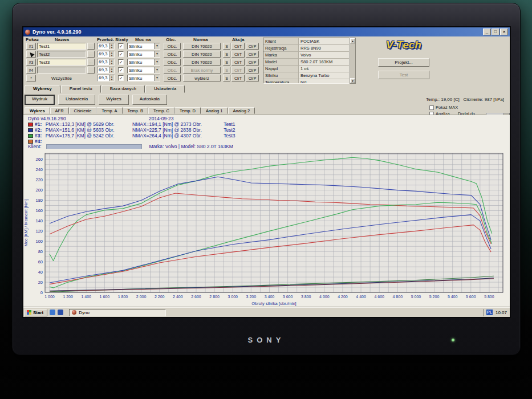  I want to click on test-button: Test, so click(404, 75).